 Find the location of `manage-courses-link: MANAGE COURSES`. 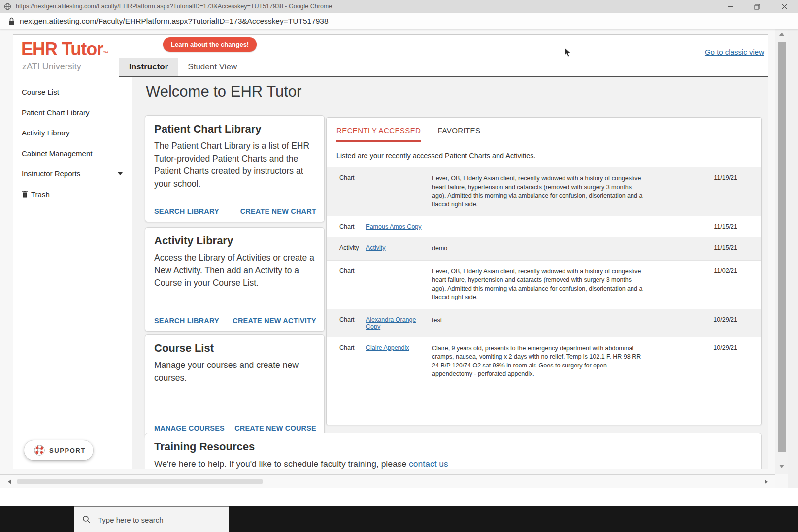

manage-courses-link: MANAGE COURSES is located at coordinates (189, 428).